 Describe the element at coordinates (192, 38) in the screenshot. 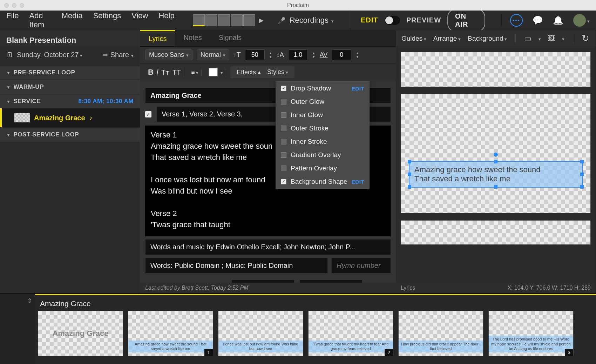

I see `tab-notes: Notes` at that location.